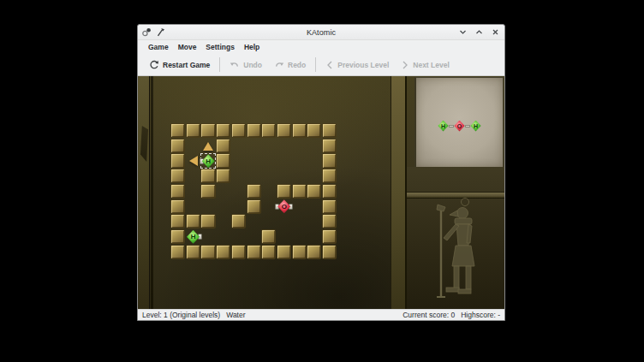 The image size is (644, 362). What do you see at coordinates (187, 65) in the screenshot?
I see `toolbar-label: Restart Game` at bounding box center [187, 65].